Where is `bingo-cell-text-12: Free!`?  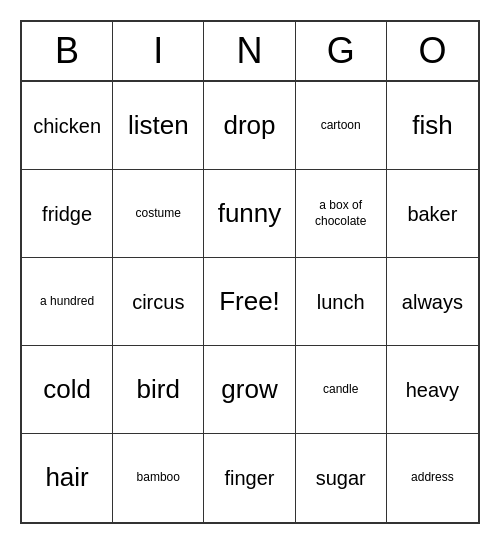
bingo-cell-text-12: Free! is located at coordinates (250, 302).